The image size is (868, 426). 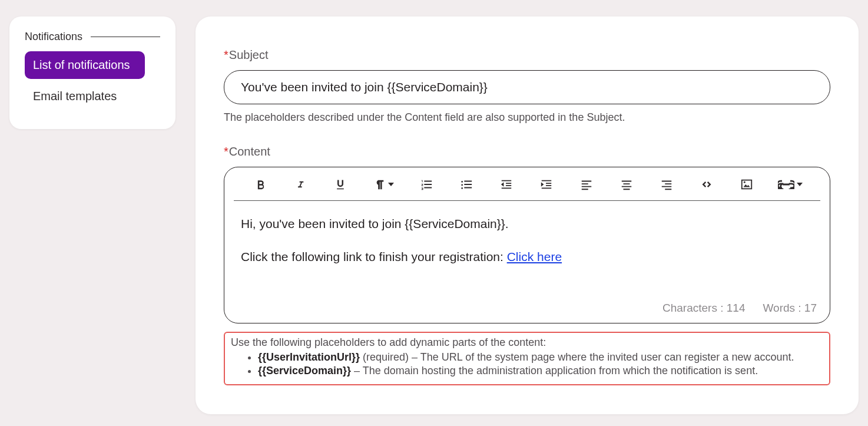 I want to click on hint-intro: Use the following placeholders to add dy…, so click(x=527, y=343).